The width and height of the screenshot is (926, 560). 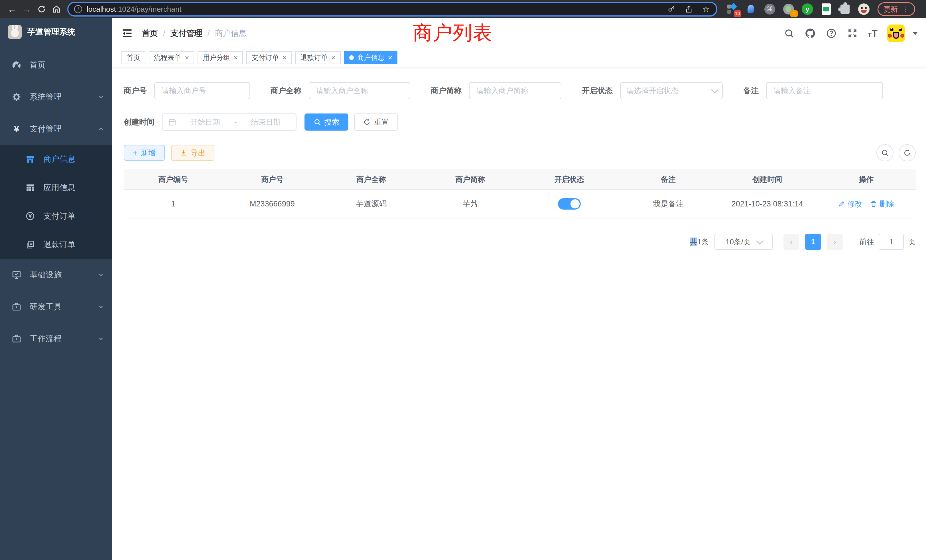 What do you see at coordinates (101, 9) in the screenshot?
I see `url-host: localhost` at bounding box center [101, 9].